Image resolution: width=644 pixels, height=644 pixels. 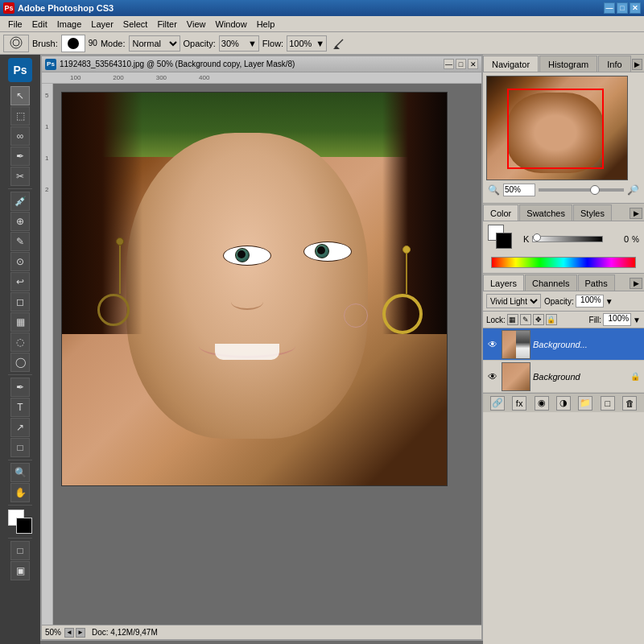 I want to click on pupil-left, so click(x=242, y=254).